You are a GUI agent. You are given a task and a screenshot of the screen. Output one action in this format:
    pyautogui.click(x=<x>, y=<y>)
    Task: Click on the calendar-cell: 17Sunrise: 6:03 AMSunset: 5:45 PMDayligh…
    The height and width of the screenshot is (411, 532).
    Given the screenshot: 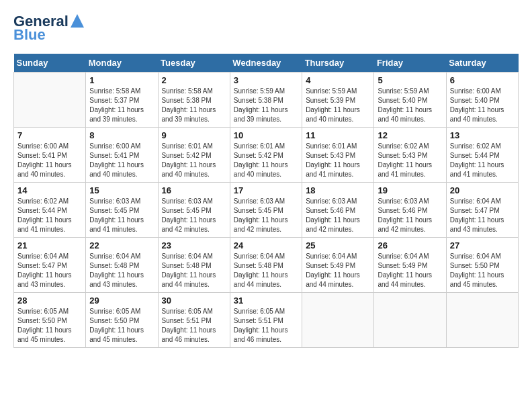 What is the action you would take?
    pyautogui.click(x=266, y=210)
    